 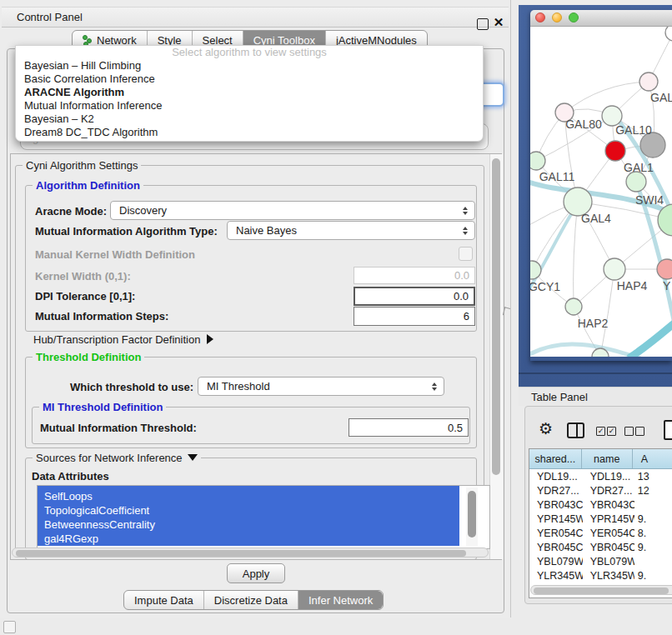 I want to click on mi-threshold-label: Mutual Information Threshold:, so click(x=118, y=428).